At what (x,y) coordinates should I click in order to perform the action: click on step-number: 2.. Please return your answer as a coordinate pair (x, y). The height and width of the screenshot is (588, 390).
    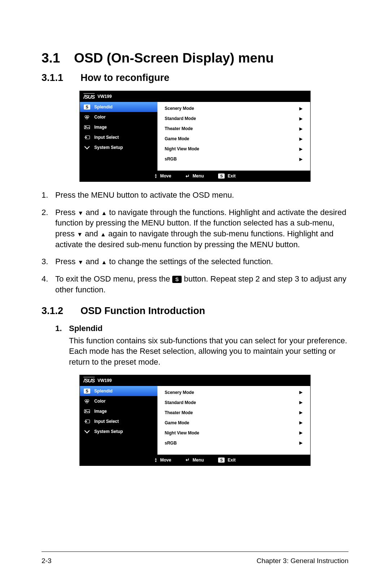
    Looking at the image, I should click on (48, 228).